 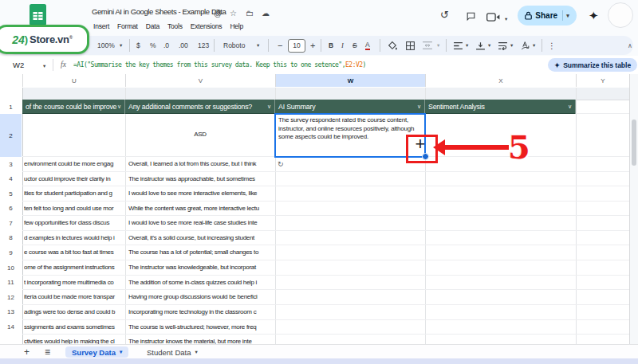 I want to click on column-header-v: V, so click(x=201, y=80).